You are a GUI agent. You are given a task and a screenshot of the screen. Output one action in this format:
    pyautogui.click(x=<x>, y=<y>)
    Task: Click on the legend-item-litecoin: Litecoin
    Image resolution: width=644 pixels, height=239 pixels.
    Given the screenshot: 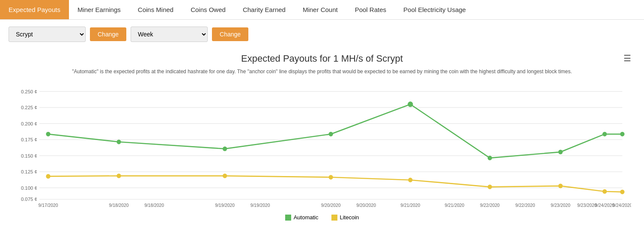 What is the action you would take?
    pyautogui.click(x=345, y=218)
    